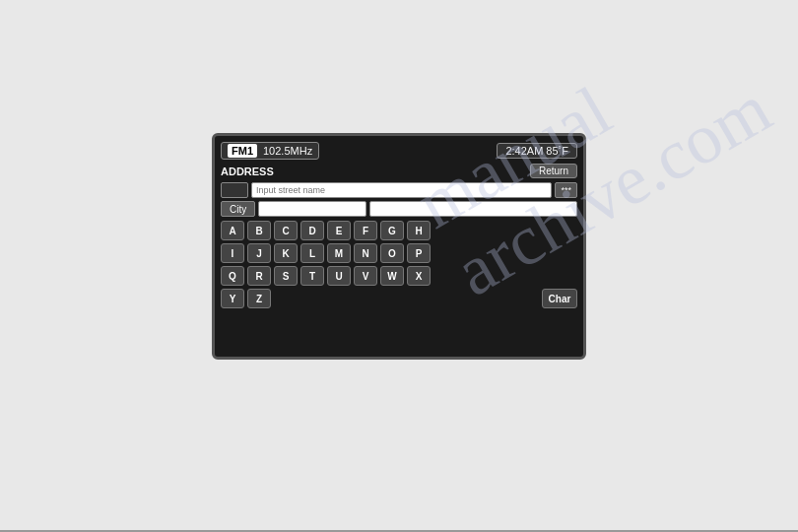 The image size is (798, 532). What do you see at coordinates (537, 151) in the screenshot?
I see `time-temperature: 2:42AM 85˚F` at bounding box center [537, 151].